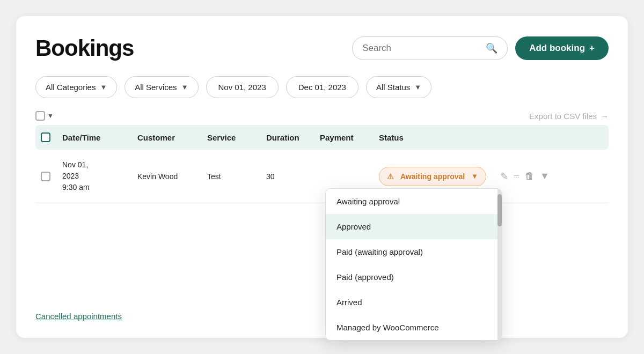 This screenshot has height=354, width=644. What do you see at coordinates (480, 48) in the screenshot?
I see `header-right: 🔍 Add booking +` at bounding box center [480, 48].